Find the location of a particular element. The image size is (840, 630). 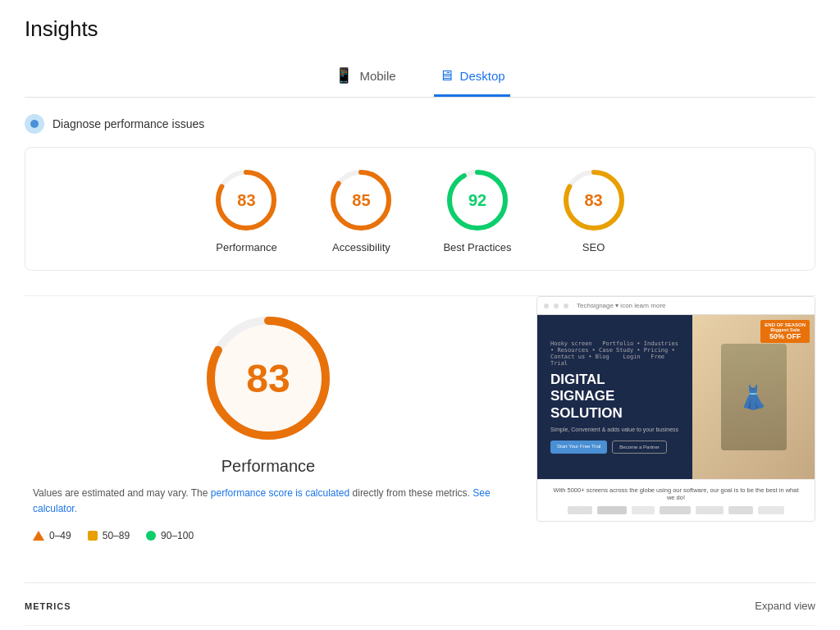

page-title: Insights is located at coordinates (420, 30).